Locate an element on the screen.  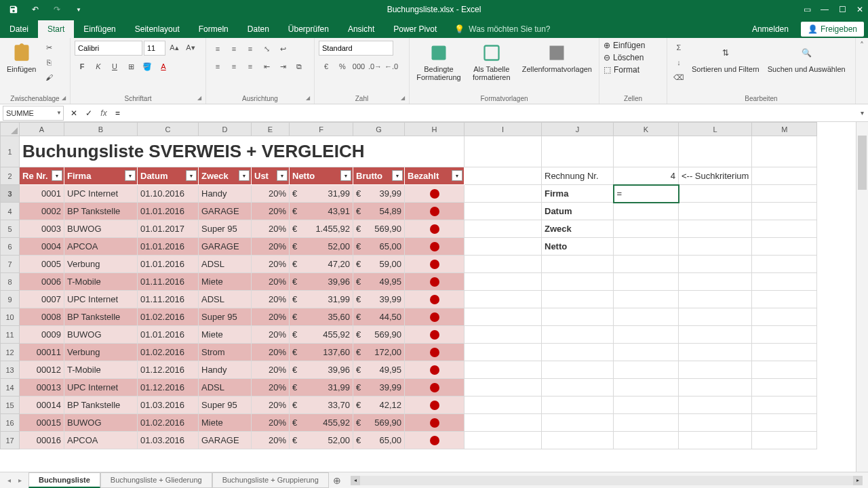
table-cell: 00011 is located at coordinates (42, 352).